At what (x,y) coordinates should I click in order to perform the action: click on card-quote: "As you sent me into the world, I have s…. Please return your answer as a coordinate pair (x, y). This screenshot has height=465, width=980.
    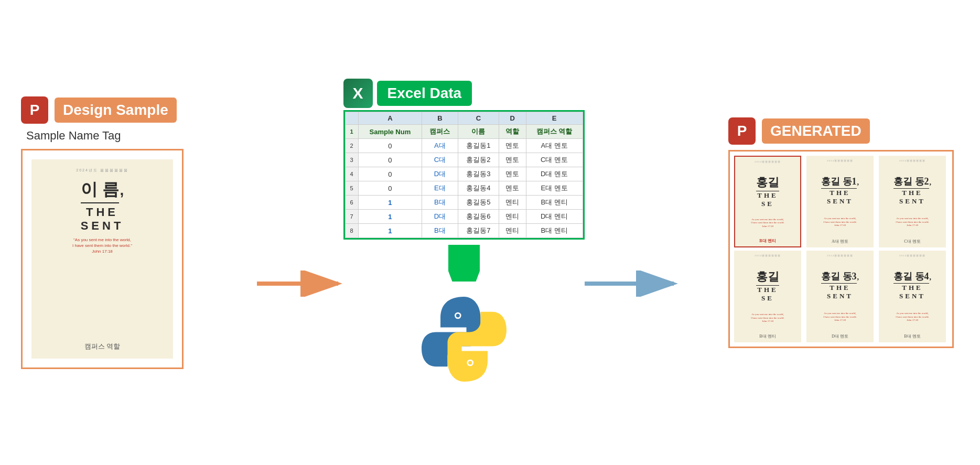
    Looking at the image, I should click on (102, 246).